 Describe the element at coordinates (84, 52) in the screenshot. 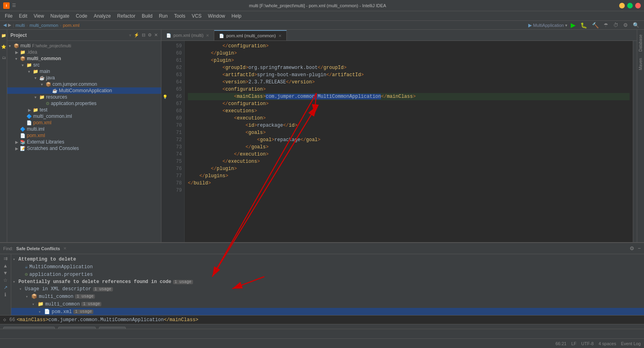

I see `tree-item-idea: ▶ 📁 .idea` at that location.